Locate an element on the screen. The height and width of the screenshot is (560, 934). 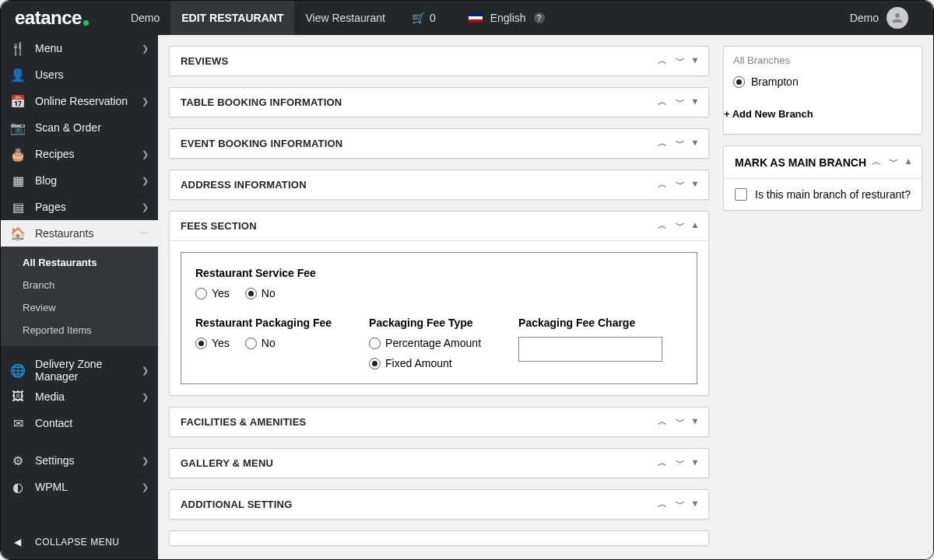
branch-item-brampton: Brampton is located at coordinates (823, 82).